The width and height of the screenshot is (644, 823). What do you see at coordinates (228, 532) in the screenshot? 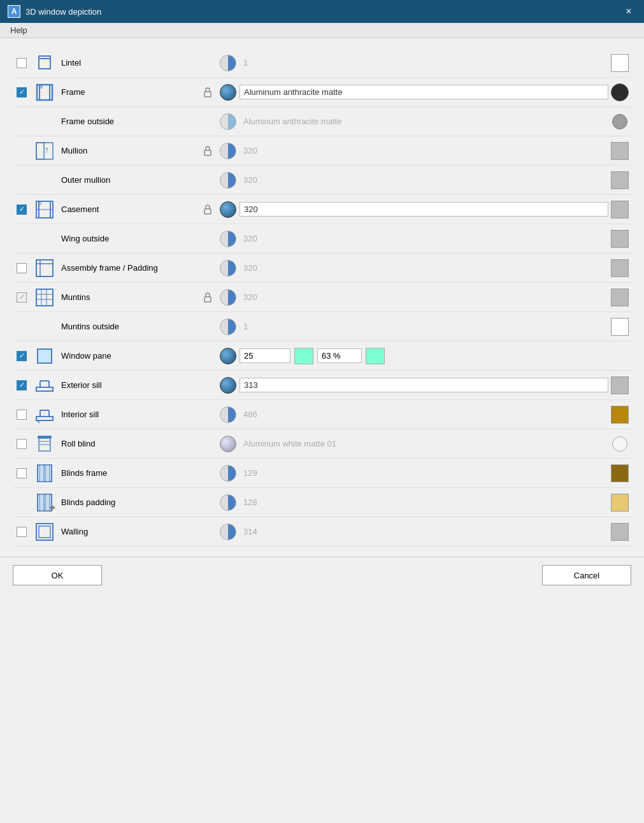
I see `mat-icon-walling` at bounding box center [228, 532].